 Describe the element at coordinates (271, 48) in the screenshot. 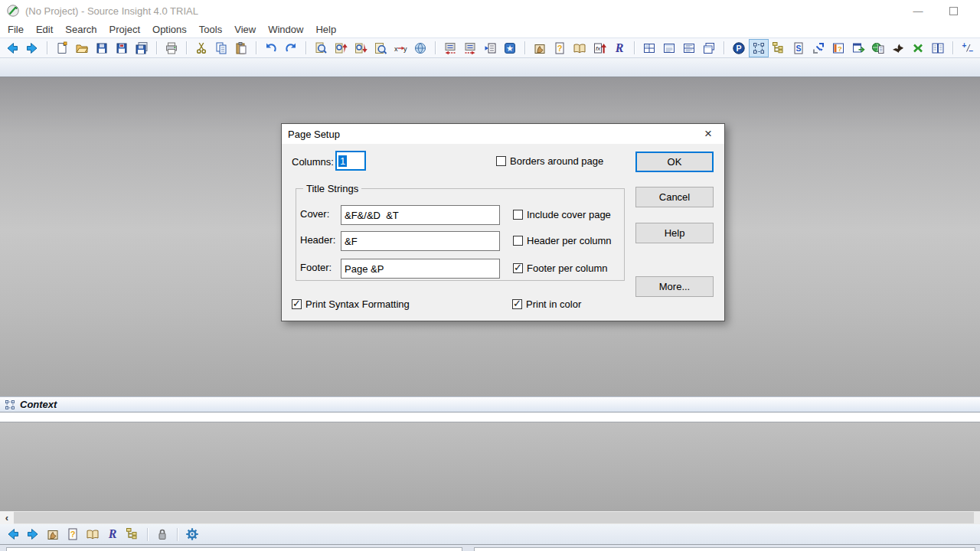

I see `undo-icon` at that location.